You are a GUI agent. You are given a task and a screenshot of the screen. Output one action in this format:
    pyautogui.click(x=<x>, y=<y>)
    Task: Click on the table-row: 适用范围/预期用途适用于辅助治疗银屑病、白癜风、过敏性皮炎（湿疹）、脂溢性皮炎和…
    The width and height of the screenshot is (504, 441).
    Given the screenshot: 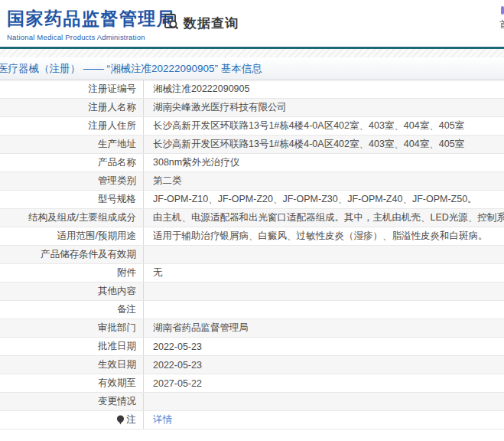 What is the action you would take?
    pyautogui.click(x=252, y=237)
    